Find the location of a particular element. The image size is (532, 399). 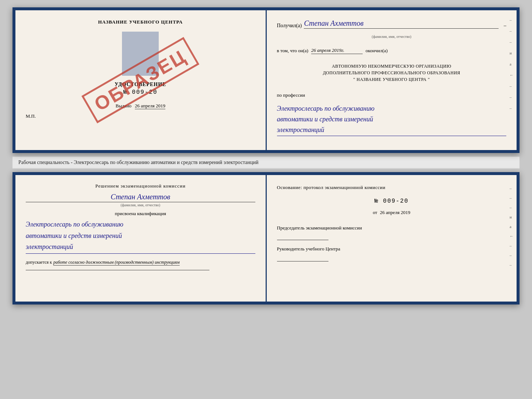

profession-text: Электрослесарь по обслуживанию автоматик… is located at coordinates (392, 120).